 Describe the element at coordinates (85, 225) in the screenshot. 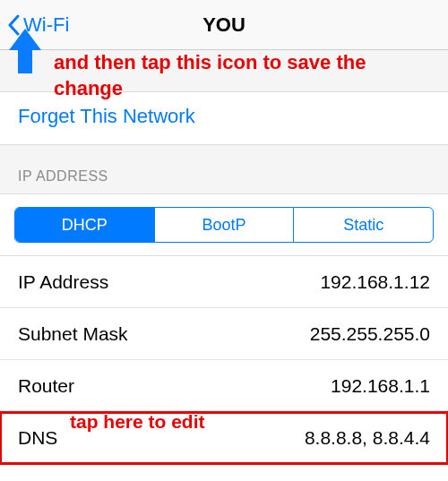

I see `tab-dhcp: DHCP` at that location.